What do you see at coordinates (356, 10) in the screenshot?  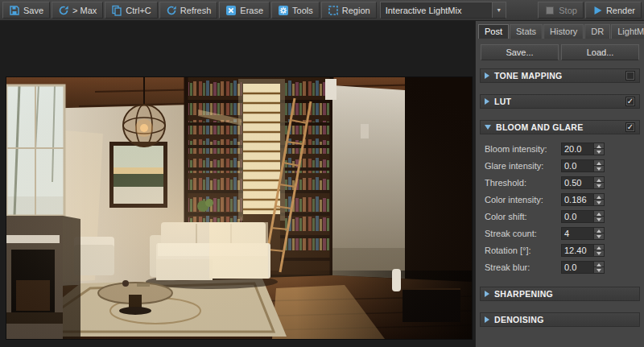 I see `button-label: Region` at bounding box center [356, 10].